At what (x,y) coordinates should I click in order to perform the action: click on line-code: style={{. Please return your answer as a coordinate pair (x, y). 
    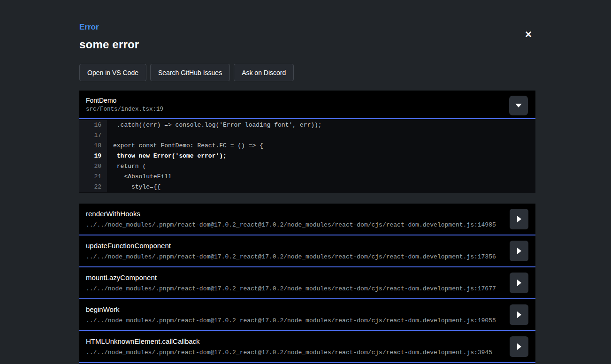
    Looking at the image, I should click on (134, 187).